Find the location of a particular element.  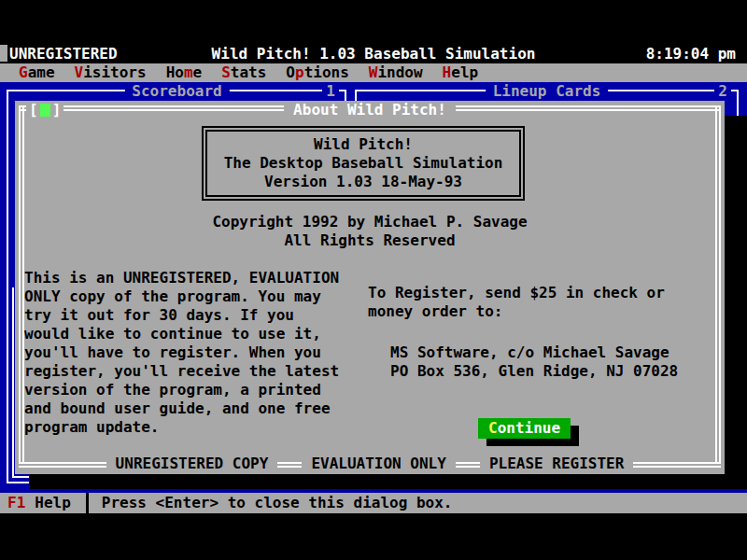

status-divider is located at coordinates (88, 503).